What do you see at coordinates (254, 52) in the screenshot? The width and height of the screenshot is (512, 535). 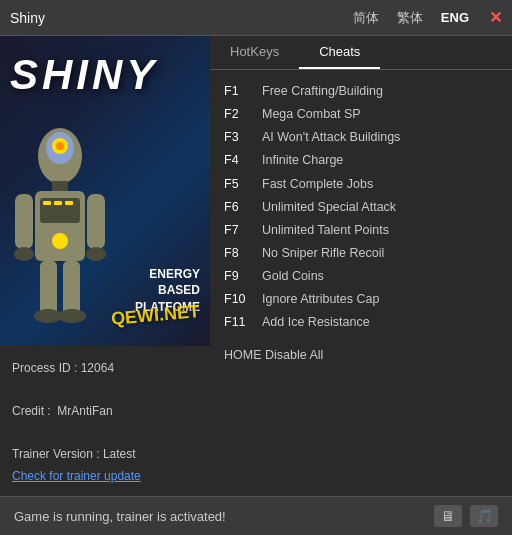 I see `tab-hotkeys: HotKeys` at bounding box center [254, 52].